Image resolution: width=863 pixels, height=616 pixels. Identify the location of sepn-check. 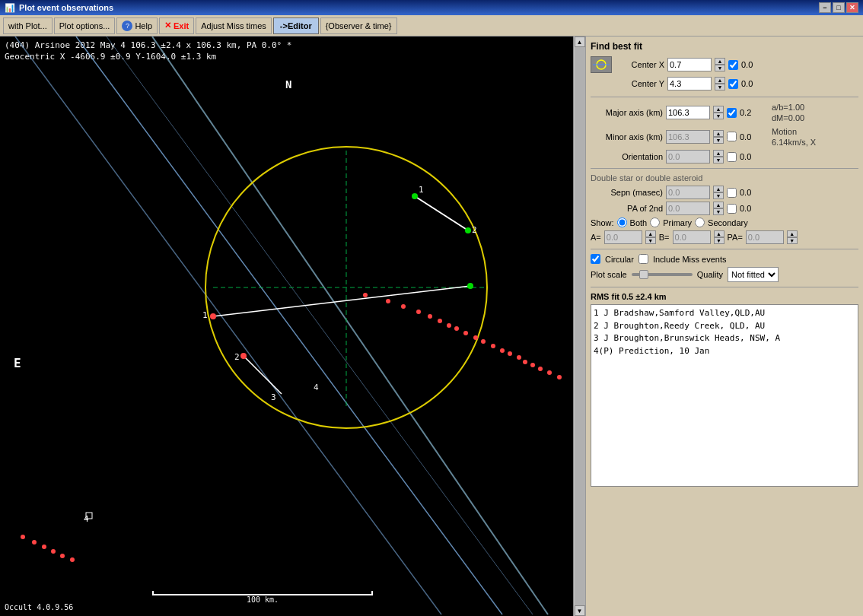
(732, 193).